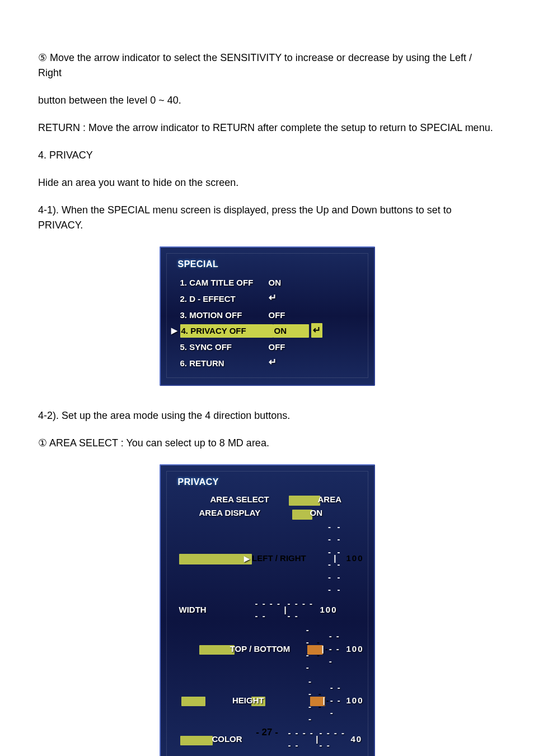 The height and width of the screenshot is (756, 534). I want to click on osd-row-area-display: AREA DISPLAY ON, so click(268, 513).